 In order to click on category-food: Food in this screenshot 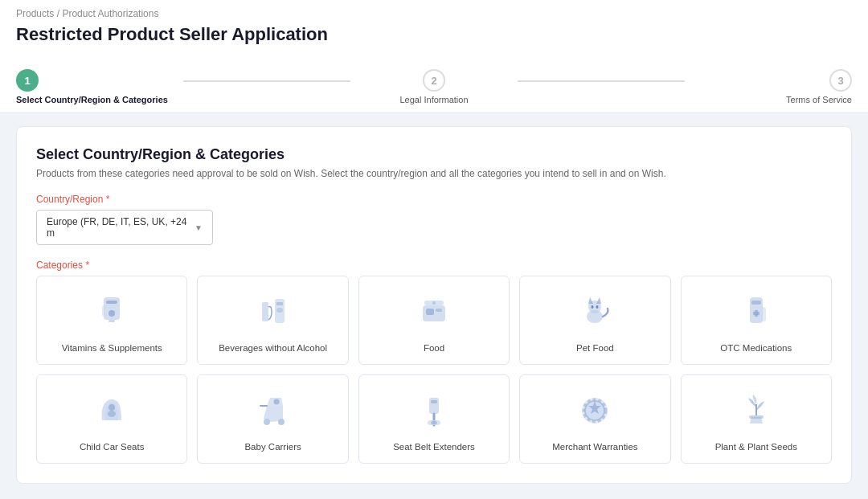, I will do `click(434, 320)`.